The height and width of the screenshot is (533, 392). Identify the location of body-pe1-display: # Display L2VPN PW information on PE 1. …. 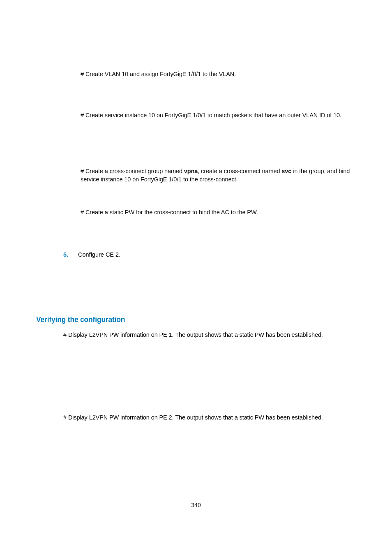
(210, 335).